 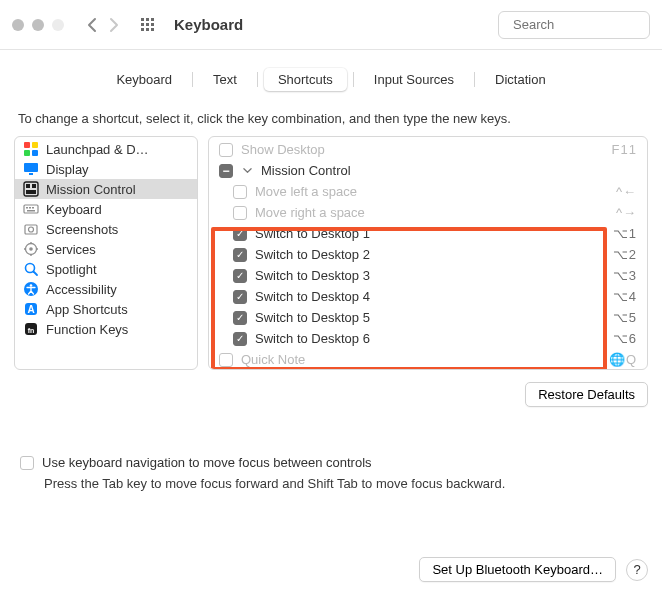 What do you see at coordinates (226, 171) in the screenshot?
I see `shortcut-checkbox: −` at bounding box center [226, 171].